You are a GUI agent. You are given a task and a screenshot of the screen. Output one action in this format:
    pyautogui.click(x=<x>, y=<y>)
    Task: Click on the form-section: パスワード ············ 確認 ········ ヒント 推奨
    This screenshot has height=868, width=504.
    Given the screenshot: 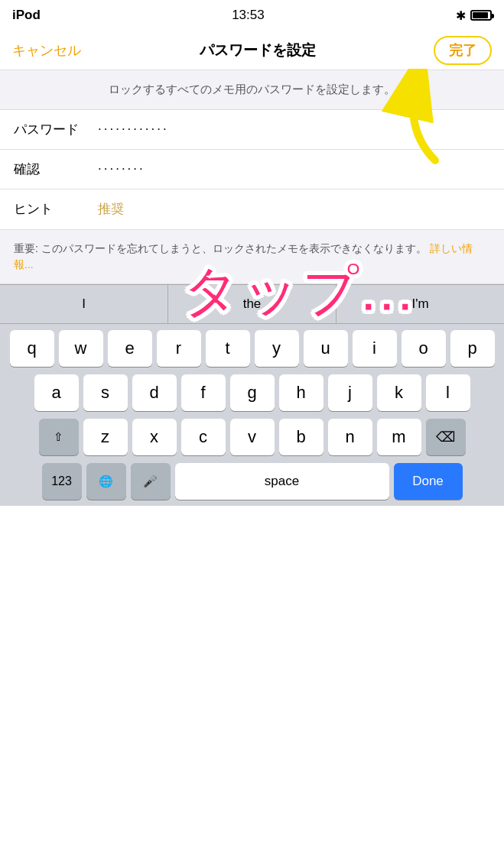 What is the action you would take?
    pyautogui.click(x=252, y=170)
    